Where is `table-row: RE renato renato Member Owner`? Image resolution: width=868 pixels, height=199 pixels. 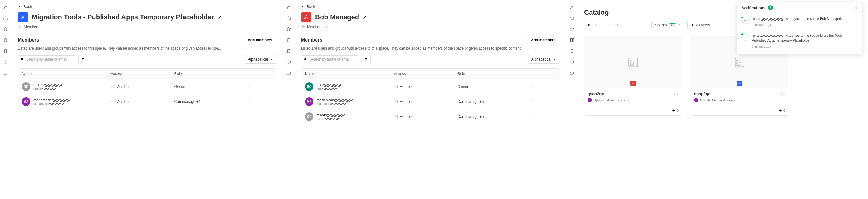
table-row: RE renato renato Member Owner is located at coordinates (147, 86).